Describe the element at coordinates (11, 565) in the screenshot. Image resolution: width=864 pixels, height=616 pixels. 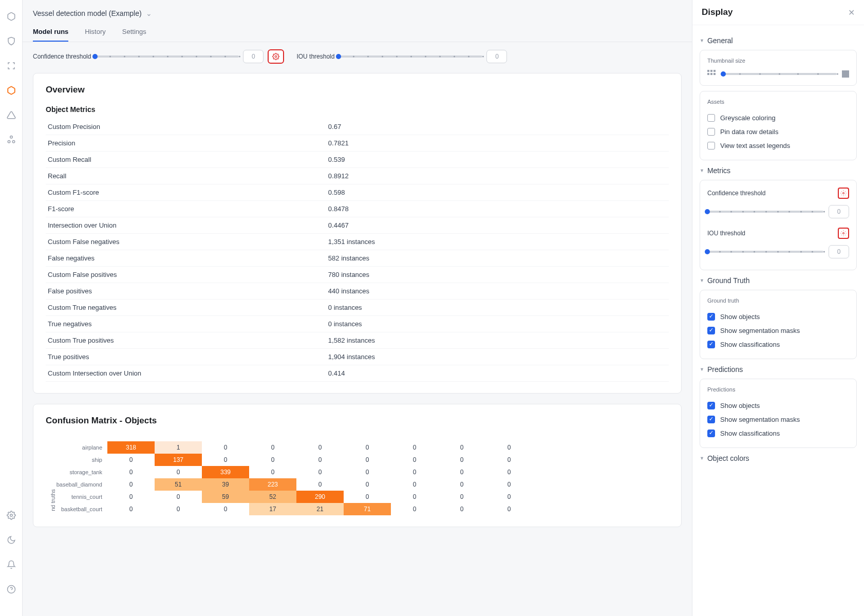
I see `bell-icon` at that location.